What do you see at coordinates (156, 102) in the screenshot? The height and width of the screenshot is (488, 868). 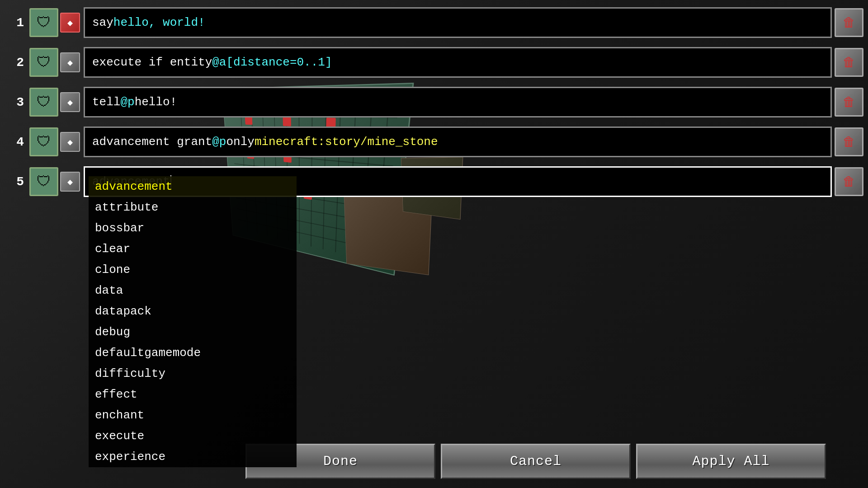 I see `cmd-text-3c: hello!` at bounding box center [156, 102].